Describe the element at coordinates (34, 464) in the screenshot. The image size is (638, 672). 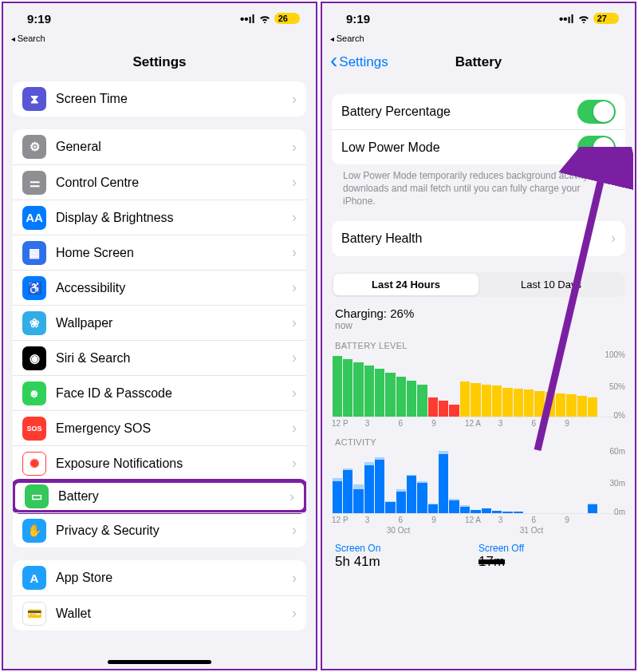
I see `exposure-icon: ✺` at that location.